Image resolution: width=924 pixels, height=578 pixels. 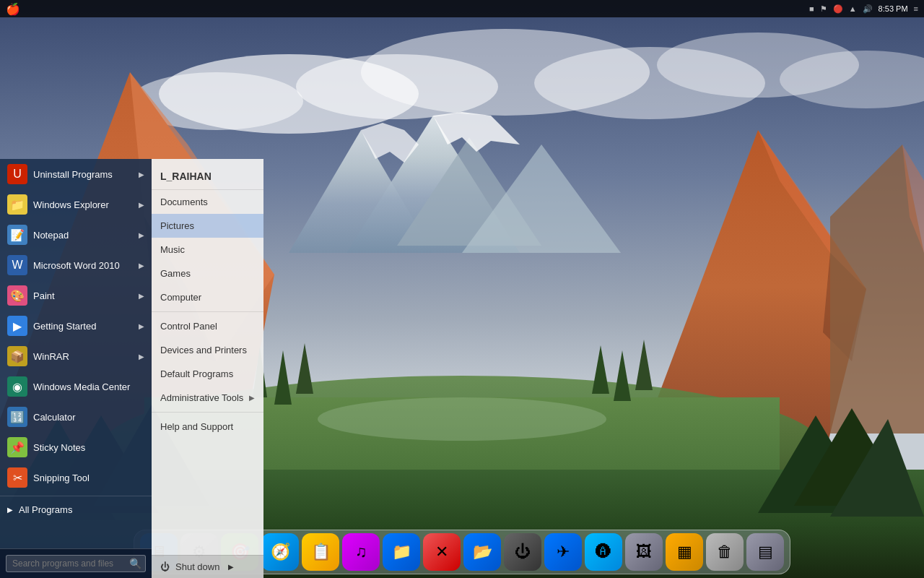 What do you see at coordinates (208, 566) in the screenshot?
I see `shutdown-bar: ⏻ Shut down ▶` at bounding box center [208, 566].